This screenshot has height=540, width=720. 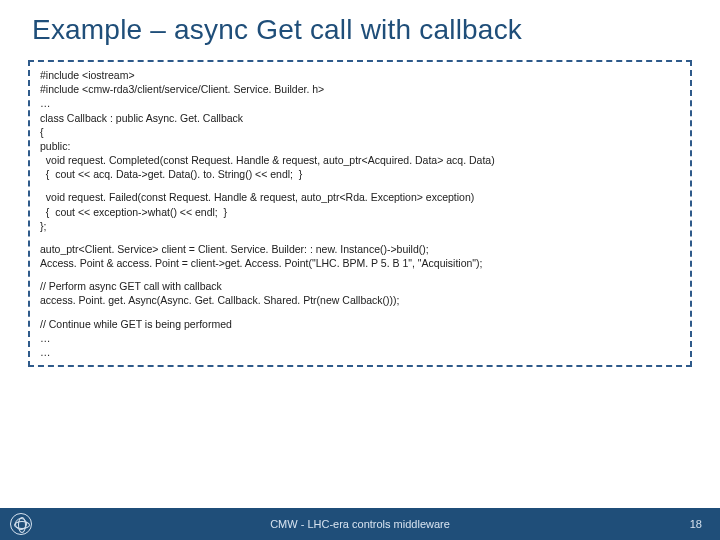 I want to click on code-part-5: // Continue while GET is being performed…, so click(x=360, y=338).